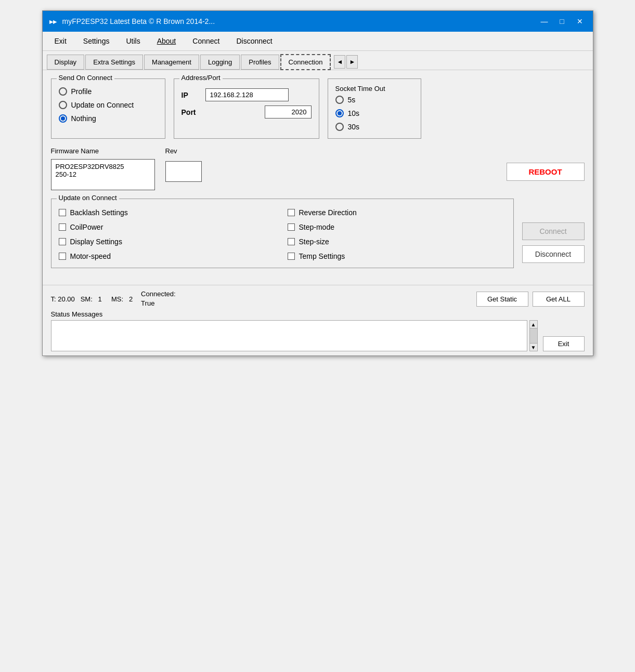  What do you see at coordinates (318, 109) in the screenshot?
I see `row1: Send On Connect Profile Update on Connec…` at bounding box center [318, 109].